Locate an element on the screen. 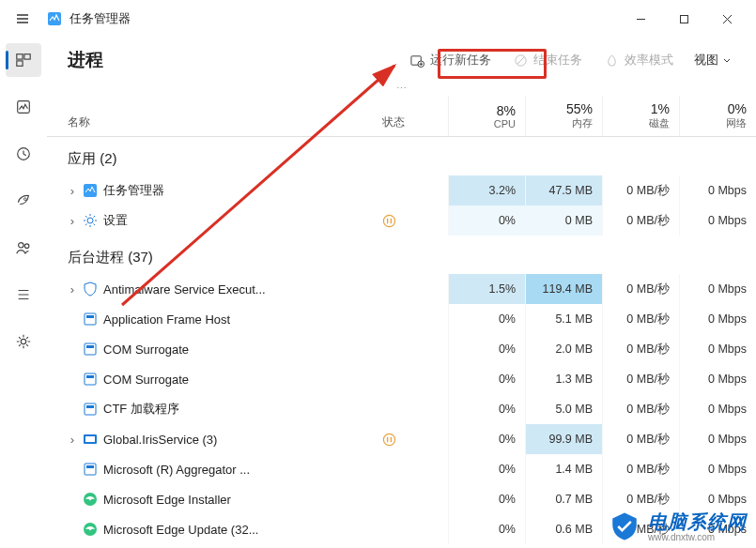 Image resolution: width=756 pixels, height=548 pixels. sidebar-item-startup is located at coordinates (23, 201).